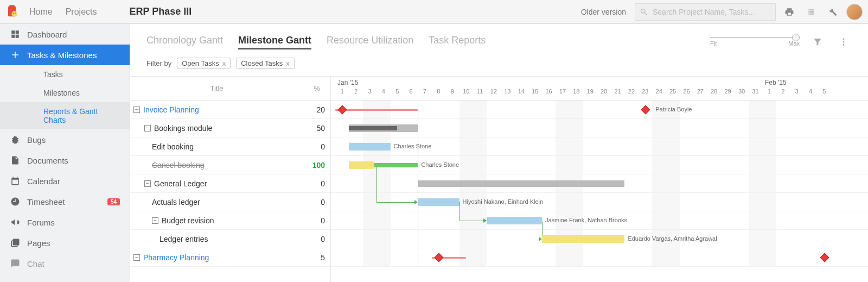 The height and width of the screenshot is (282, 868). Describe the element at coordinates (161, 12) in the screenshot. I see `project-title: ERP Phase III` at that location.